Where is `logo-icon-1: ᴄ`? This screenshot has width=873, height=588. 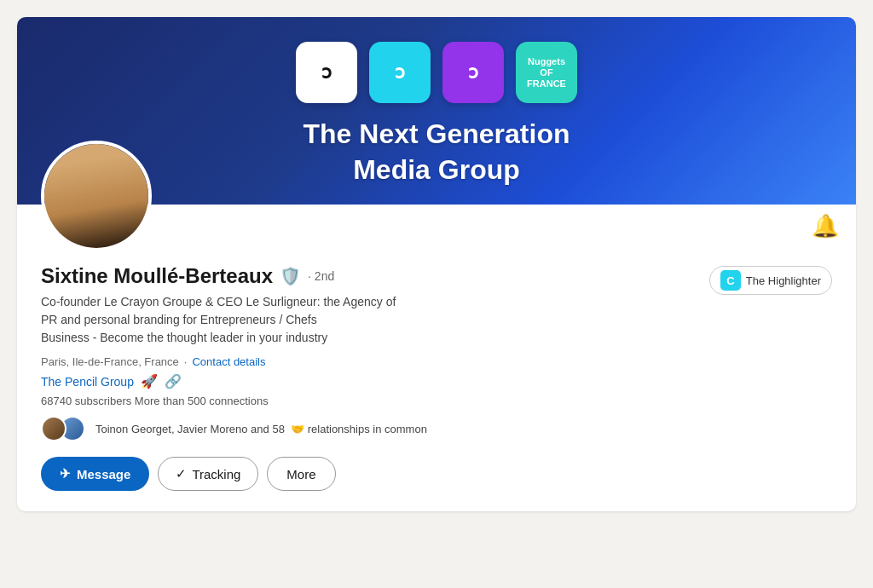
logo-icon-1: ᴄ is located at coordinates (327, 72).